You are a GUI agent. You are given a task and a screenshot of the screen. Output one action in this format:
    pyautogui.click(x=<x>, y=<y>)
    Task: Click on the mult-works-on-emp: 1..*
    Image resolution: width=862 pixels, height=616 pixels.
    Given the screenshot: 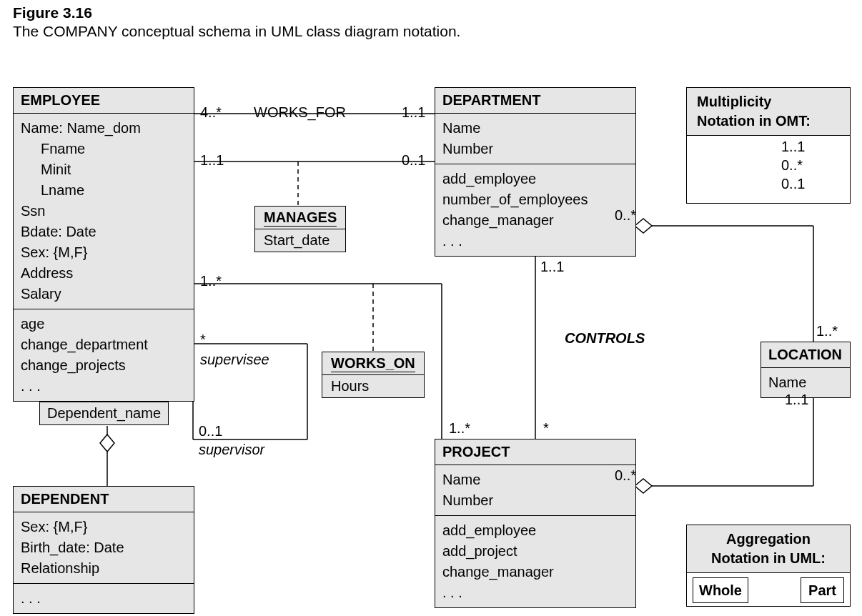 What is the action you would take?
    pyautogui.click(x=211, y=282)
    